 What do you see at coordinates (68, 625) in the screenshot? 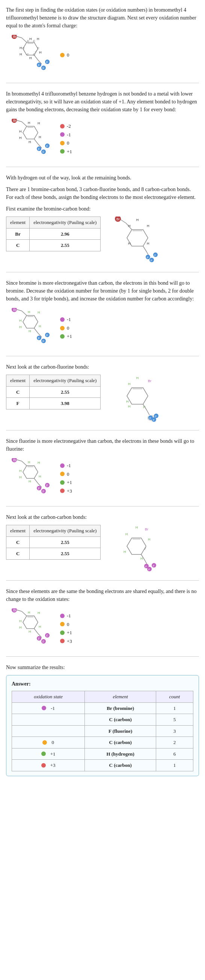
I see `legend-label-5-0: 0` at bounding box center [68, 625].